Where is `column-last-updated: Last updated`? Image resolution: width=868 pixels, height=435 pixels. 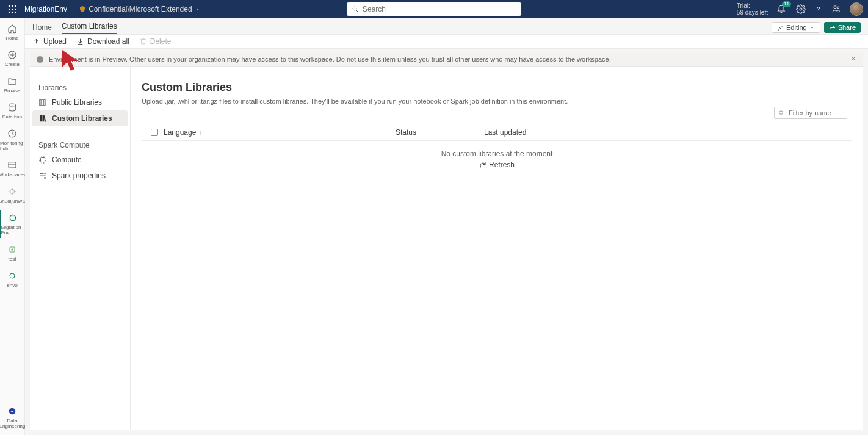
column-last-updated: Last updated is located at coordinates (667, 132).